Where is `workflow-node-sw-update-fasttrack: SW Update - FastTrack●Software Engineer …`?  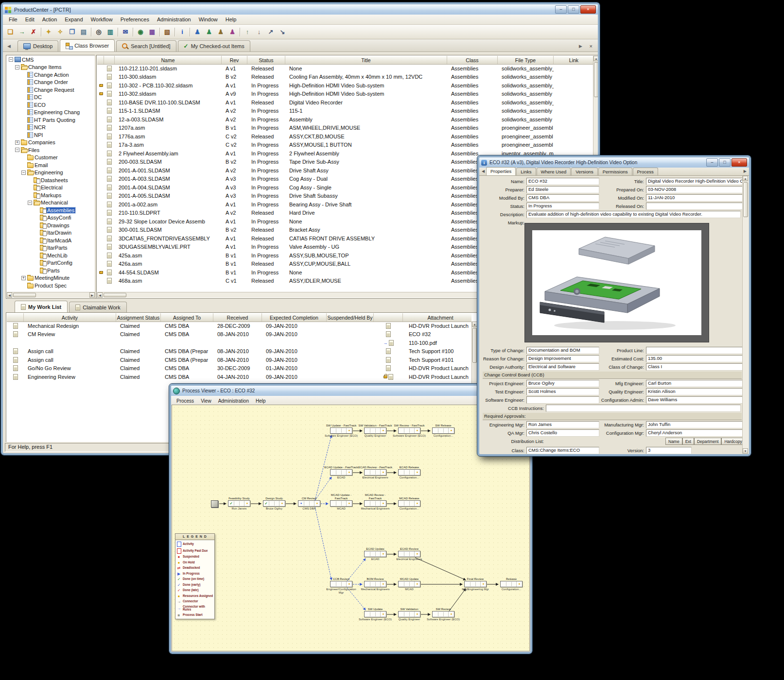 workflow-node-sw-update-fasttrack: SW Update - FastTrack●Software Engineer … is located at coordinates (341, 429).